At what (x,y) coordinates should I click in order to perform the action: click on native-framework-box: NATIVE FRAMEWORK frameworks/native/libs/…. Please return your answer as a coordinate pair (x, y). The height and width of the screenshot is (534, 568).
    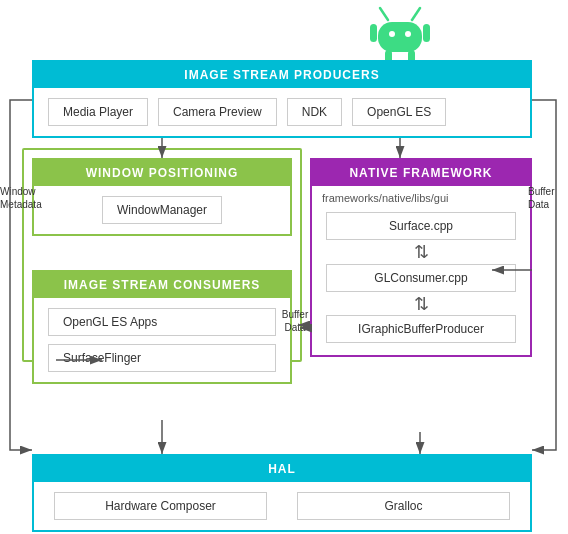
    Looking at the image, I should click on (421, 258).